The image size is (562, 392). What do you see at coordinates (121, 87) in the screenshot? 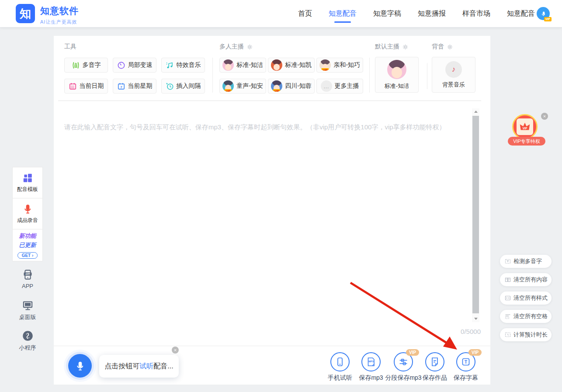
I see `svg-text: 7` at bounding box center [121, 87].